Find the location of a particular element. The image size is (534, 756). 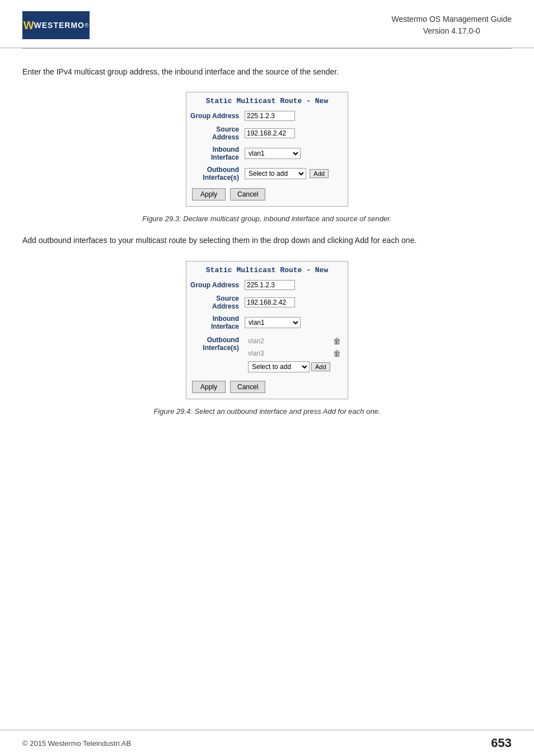

figure2-caption: Figure 29.4: Select an outbound interfac… is located at coordinates (268, 411).